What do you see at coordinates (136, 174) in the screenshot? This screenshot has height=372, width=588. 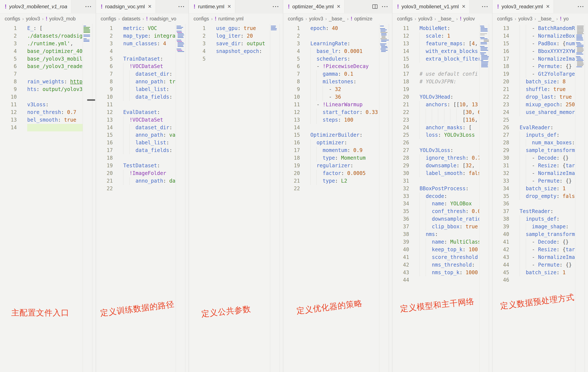 I see `code-line: 20!ImageFolder` at bounding box center [136, 174].